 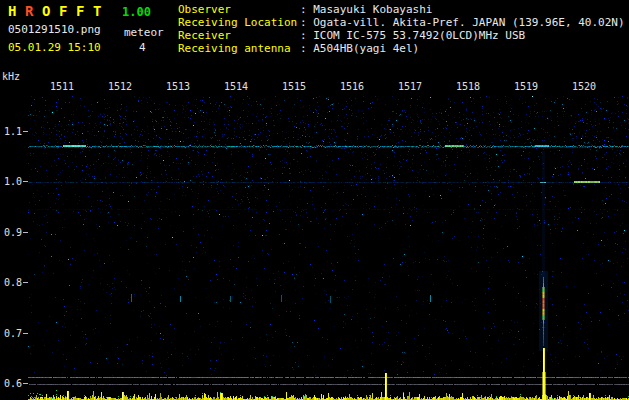 I want to click on time-tick-label: 1520, so click(x=584, y=86).